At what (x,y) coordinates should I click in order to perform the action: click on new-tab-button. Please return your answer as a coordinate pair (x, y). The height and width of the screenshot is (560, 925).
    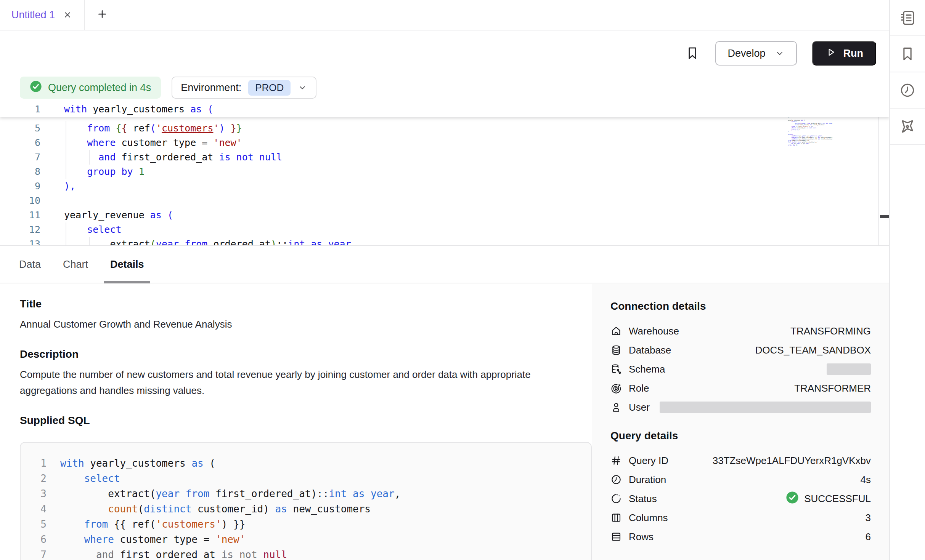
    Looking at the image, I should click on (102, 15).